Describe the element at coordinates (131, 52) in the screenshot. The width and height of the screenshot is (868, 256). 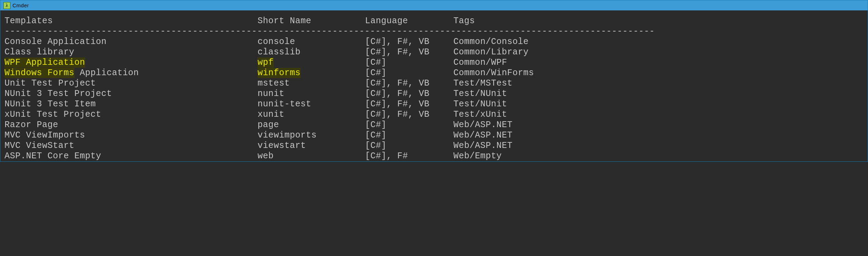
I see `cell-templates: Class library` at that location.